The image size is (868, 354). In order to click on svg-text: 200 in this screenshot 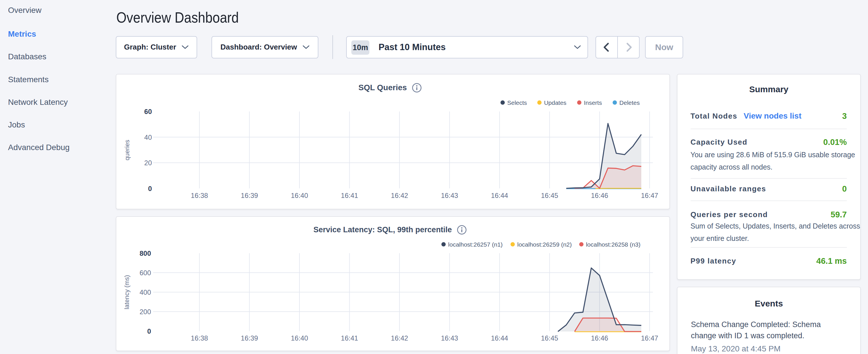, I will do `click(145, 312)`.